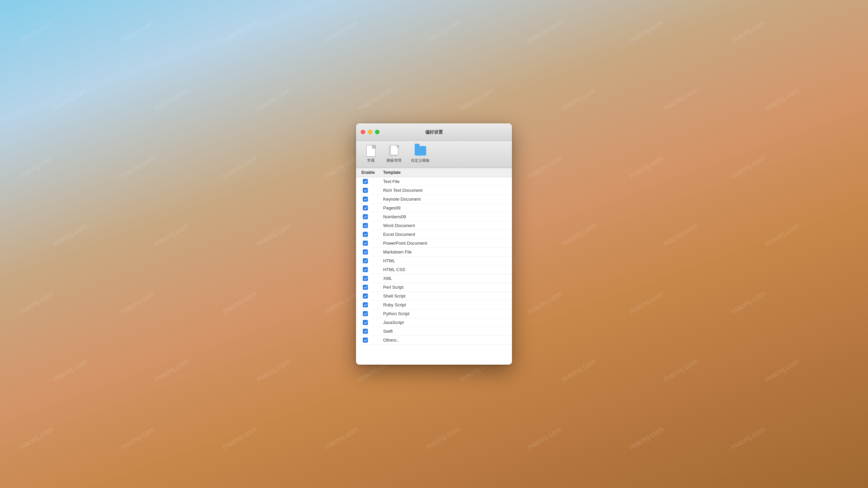 This screenshot has height=488, width=868. Describe the element at coordinates (420, 161) in the screenshot. I see `toolbar-label-custom-template: 自定义模板` at that location.